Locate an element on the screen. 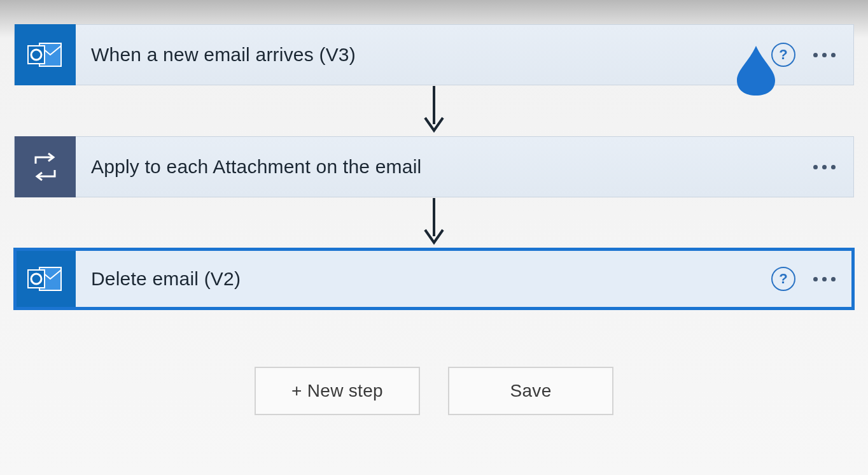 This screenshot has height=475, width=868. step-trigger-wrap: When a new email arrives (V3) ? is located at coordinates (434, 55).